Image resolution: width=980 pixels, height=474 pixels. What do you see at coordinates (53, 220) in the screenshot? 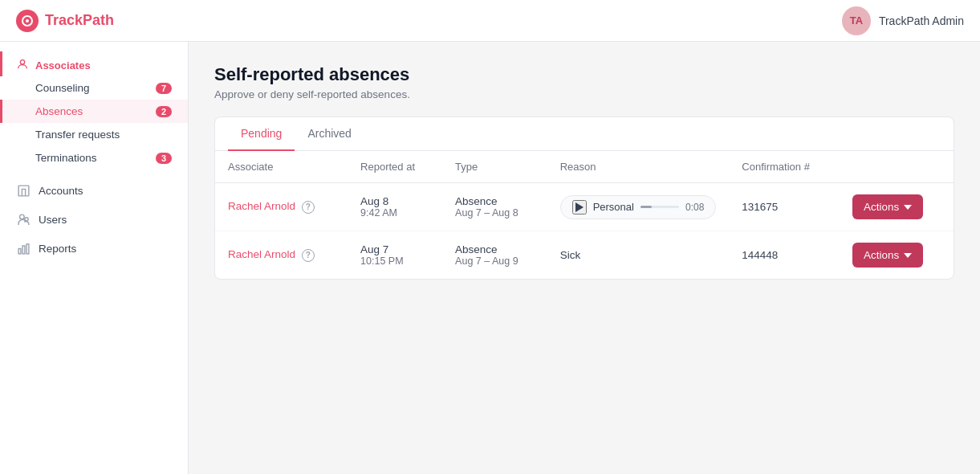
I see `users-label: Users` at bounding box center [53, 220].